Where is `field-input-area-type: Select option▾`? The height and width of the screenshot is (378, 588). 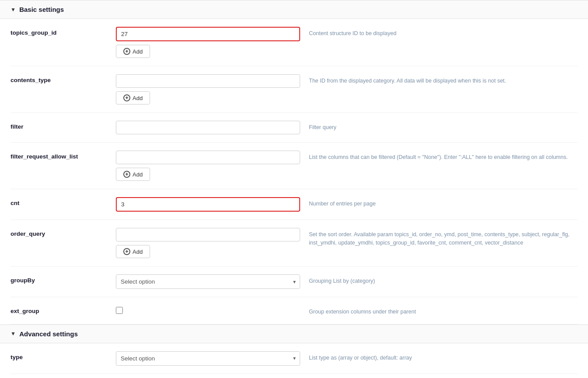 field-input-area-type: Select option▾ is located at coordinates (208, 358).